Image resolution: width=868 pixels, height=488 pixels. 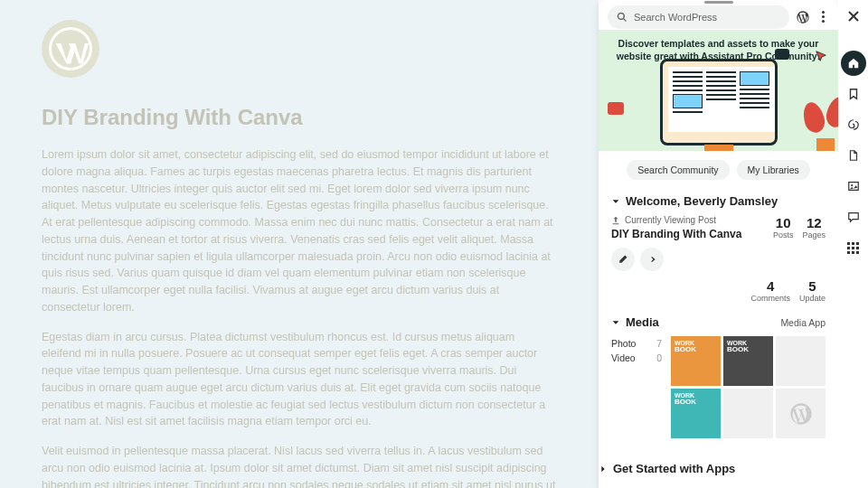 I want to click on media-section: Media Media App Photo7 Video0 WORKBOOK W…, so click(x=718, y=379).